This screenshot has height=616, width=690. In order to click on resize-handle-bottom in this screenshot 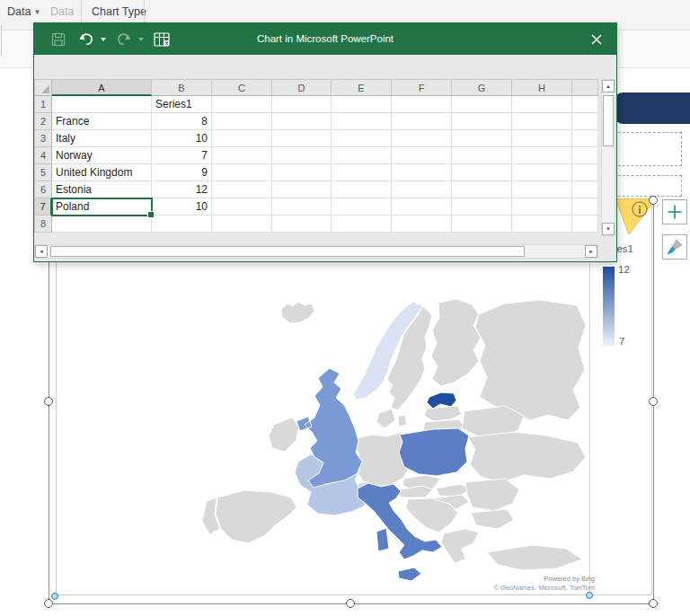, I will do `click(350, 603)`.